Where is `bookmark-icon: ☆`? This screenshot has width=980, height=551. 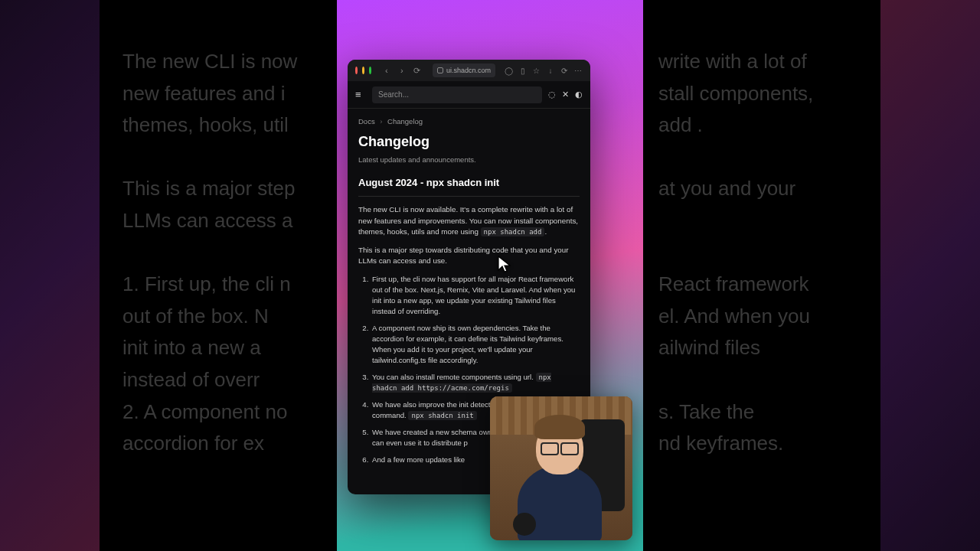
bookmark-icon: ☆ is located at coordinates (537, 70).